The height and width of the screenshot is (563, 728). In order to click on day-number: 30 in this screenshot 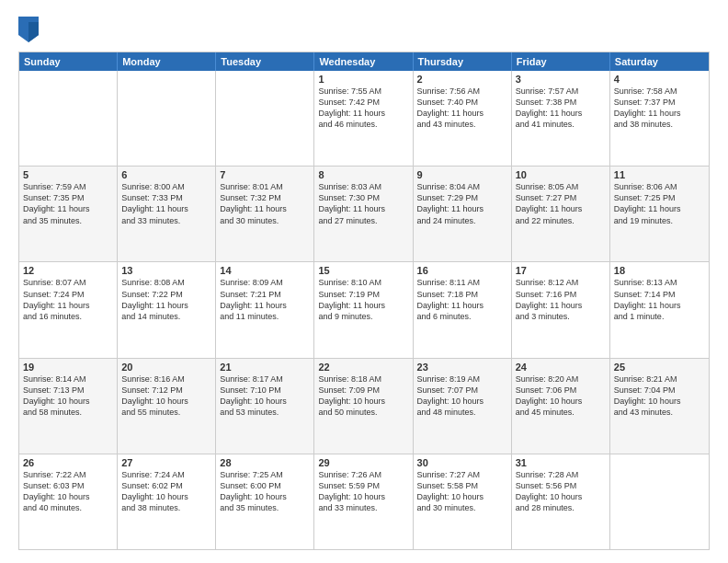, I will do `click(462, 463)`.